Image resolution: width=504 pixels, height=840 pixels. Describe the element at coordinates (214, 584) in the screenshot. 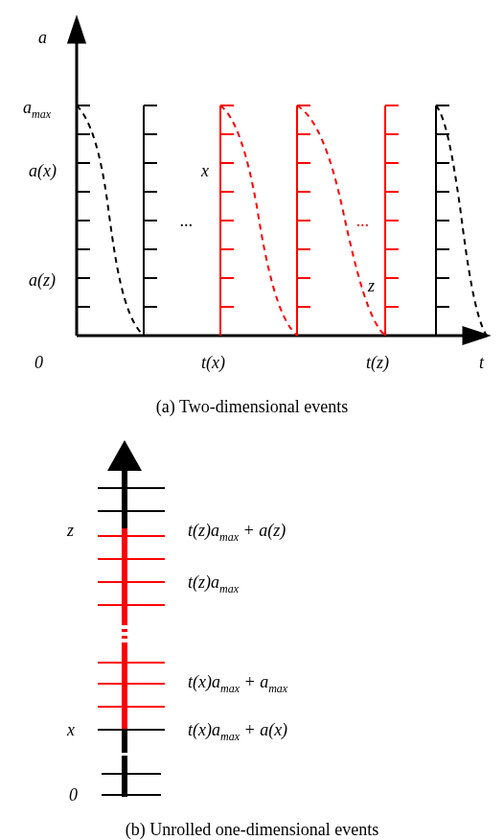

I see `expr3: t(z)amax` at that location.